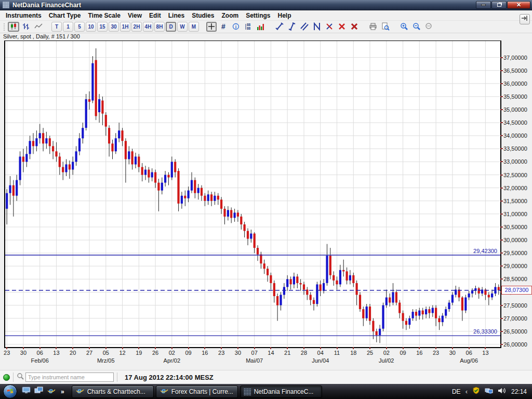 The image size is (532, 399). Describe the element at coordinates (51, 392) in the screenshot. I see `quicklaunch-internet-explorer: e` at that location.